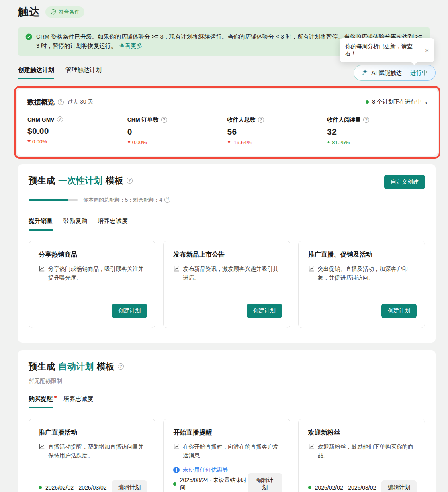 The width and height of the screenshot is (448, 492). What do you see at coordinates (365, 73) in the screenshot?
I see `sparkle-icon` at bounding box center [365, 73].